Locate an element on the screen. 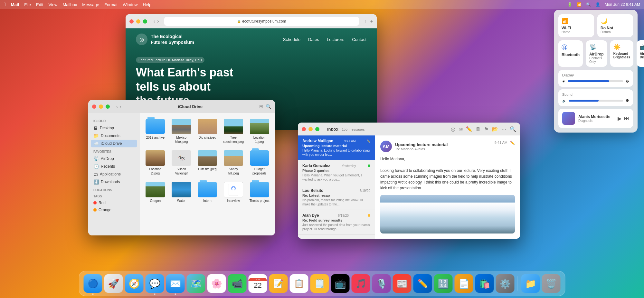  file-item-silicon-valley: 🐄 Silicon Valley.gif is located at coordinates (182, 163).